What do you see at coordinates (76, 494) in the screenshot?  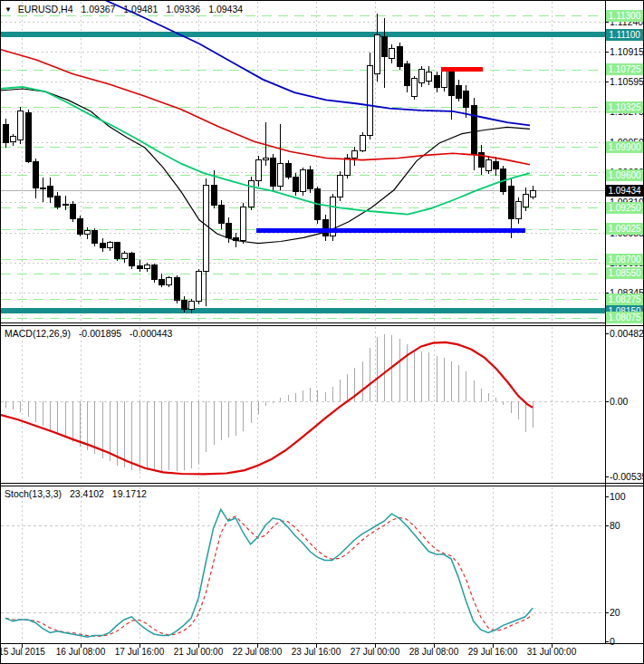 I see `stoch-indicator-label: Stoch(13,3,3) 23.4102 19.1712` at bounding box center [76, 494].